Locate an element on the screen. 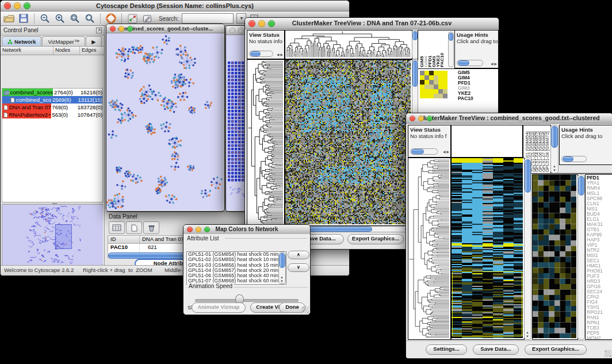 This screenshot has height=364, width=612. network-overview-canvas is located at coordinates (53, 235).